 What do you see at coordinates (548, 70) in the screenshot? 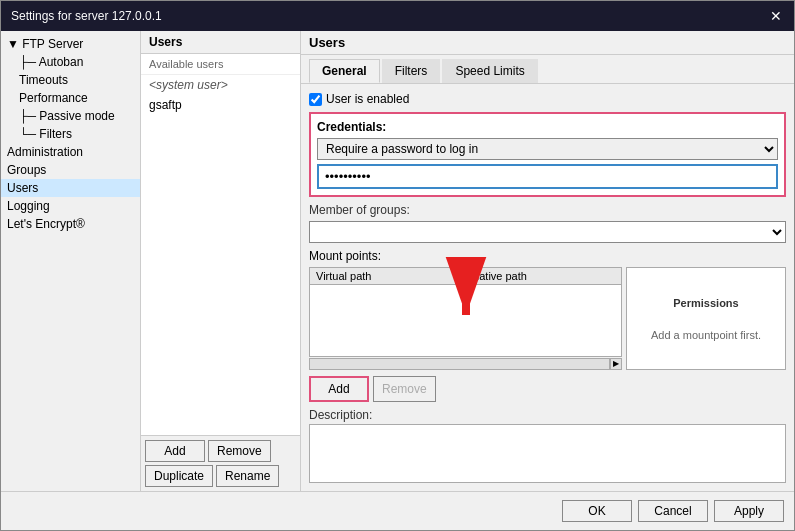
I see `tabs-bar: General Filters Speed Limits` at bounding box center [548, 70].